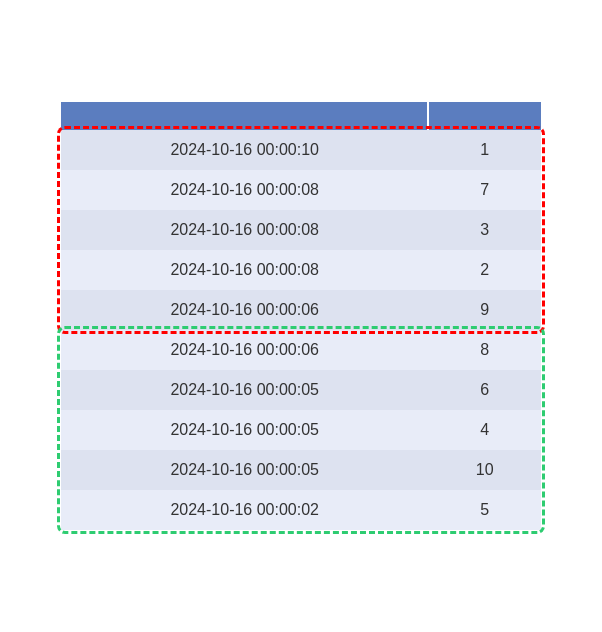 This screenshot has height=632, width=602. Describe the element at coordinates (484, 116) in the screenshot. I see `header-no` at that location.